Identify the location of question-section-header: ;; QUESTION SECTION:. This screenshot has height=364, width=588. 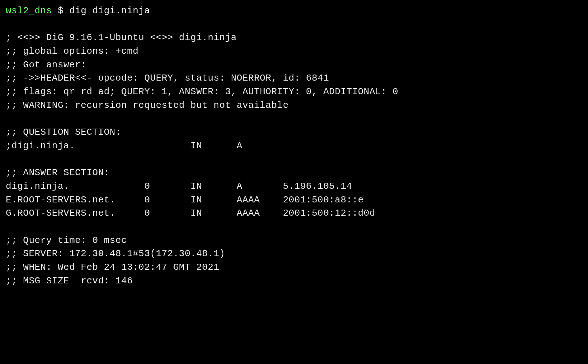
(294, 133).